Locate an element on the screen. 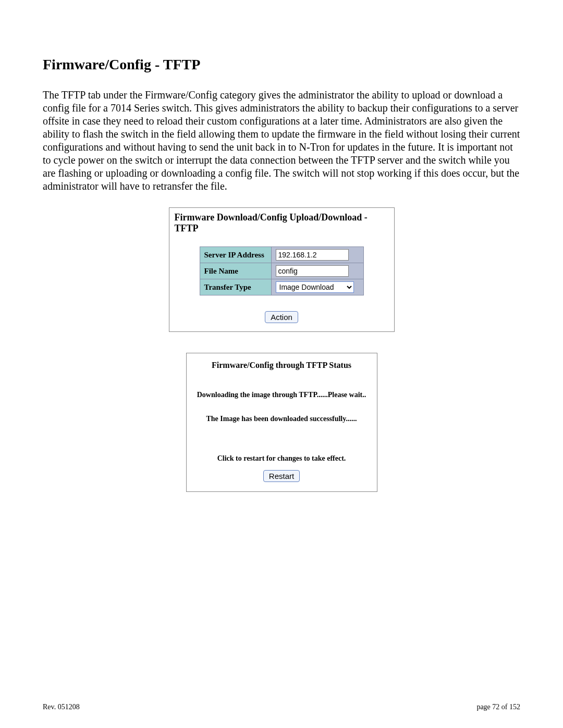 This screenshot has height=728, width=563. transfer-type-select: Image Download is located at coordinates (315, 287).